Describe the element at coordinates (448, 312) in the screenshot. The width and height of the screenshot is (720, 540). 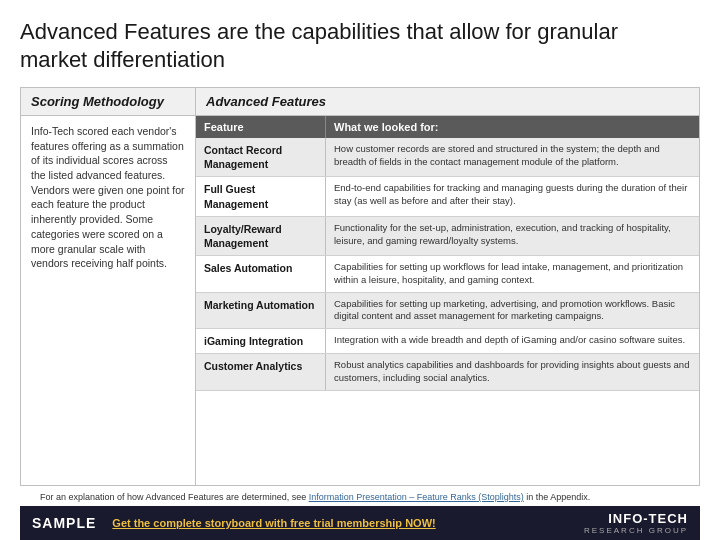
I see `table-row: Marketing AutomationCapabilities for set…` at that location.